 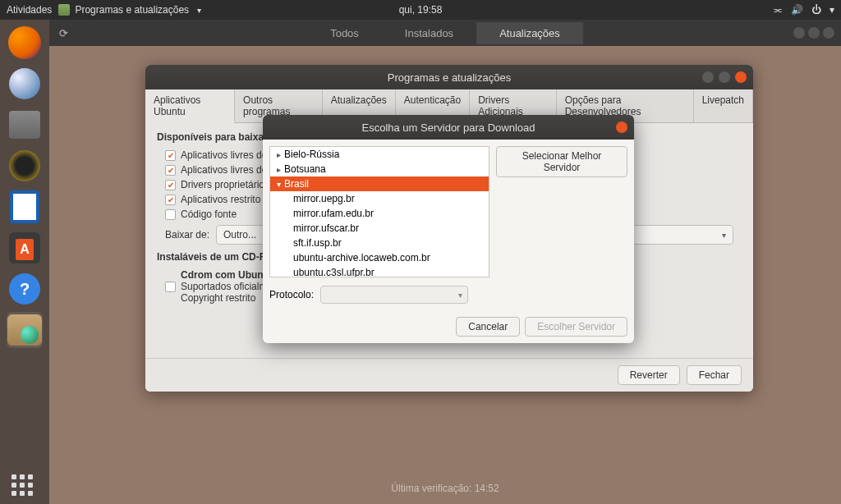 I want to click on dialog-close-icon, so click(x=622, y=127).